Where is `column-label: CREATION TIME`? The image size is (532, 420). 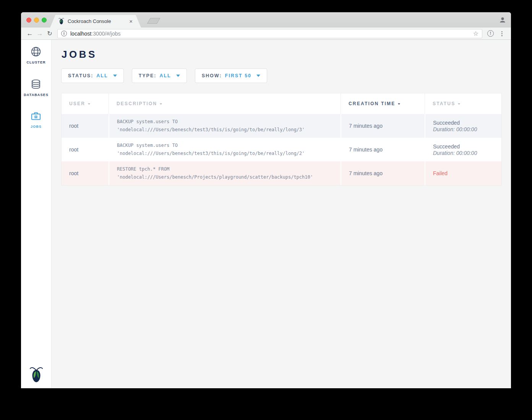
column-label: CREATION TIME is located at coordinates (372, 104).